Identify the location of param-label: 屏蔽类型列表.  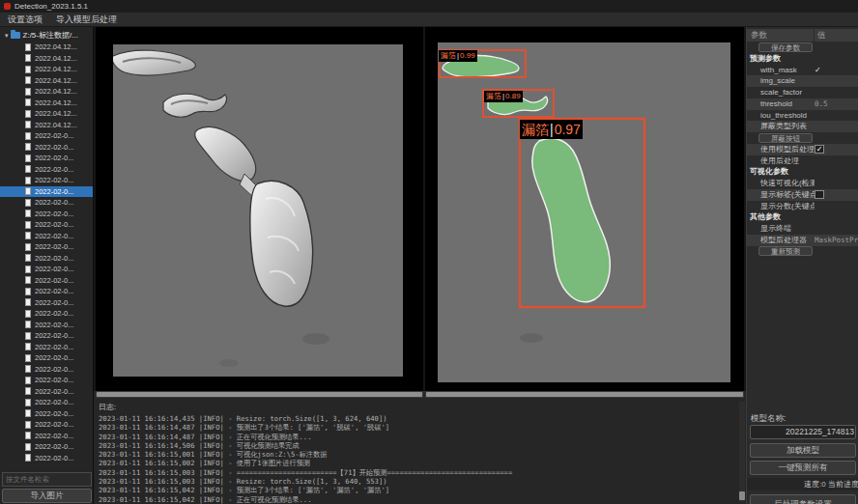
(781, 126).